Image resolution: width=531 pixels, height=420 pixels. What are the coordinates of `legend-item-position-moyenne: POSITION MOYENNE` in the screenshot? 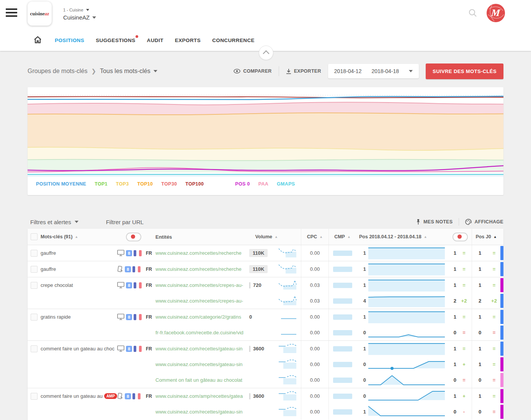 It's located at (61, 184).